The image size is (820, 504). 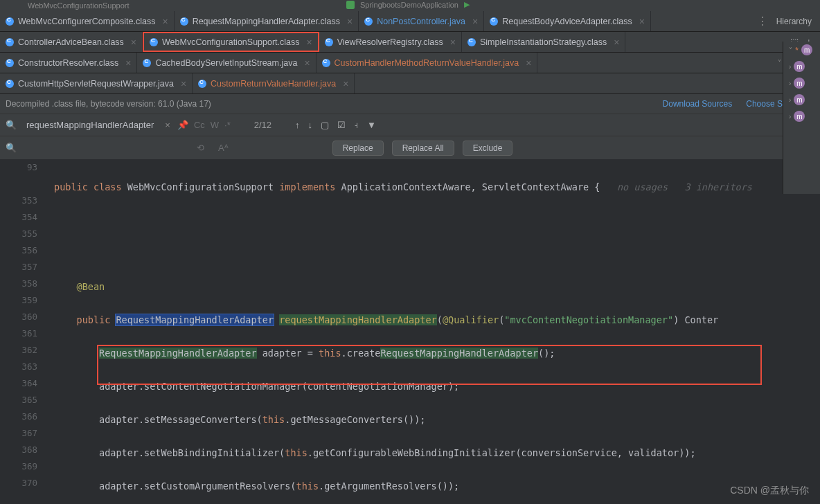 What do you see at coordinates (544, 42) in the screenshot?
I see `tab-simpleinstantiationstrategy: SimpleInstantiationStrategy.class×` at bounding box center [544, 42].